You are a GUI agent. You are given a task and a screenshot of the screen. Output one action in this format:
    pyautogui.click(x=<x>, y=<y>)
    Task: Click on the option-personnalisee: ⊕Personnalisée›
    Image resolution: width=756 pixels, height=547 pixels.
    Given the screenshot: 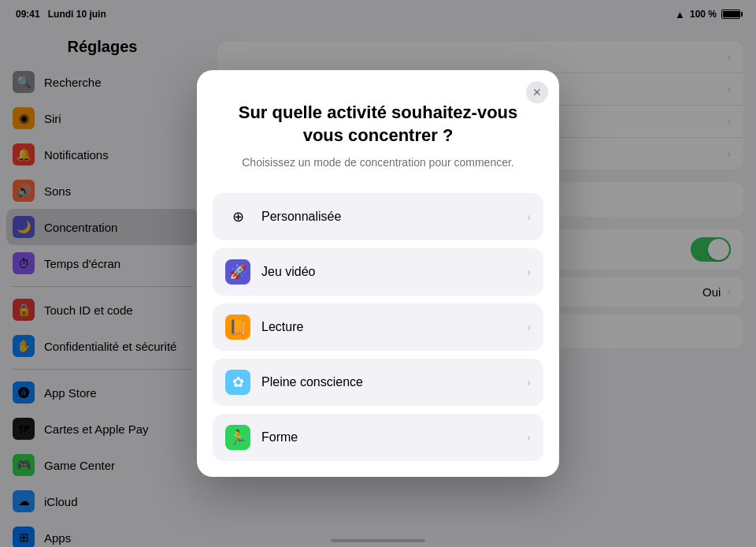 What is the action you would take?
    pyautogui.click(x=378, y=217)
    